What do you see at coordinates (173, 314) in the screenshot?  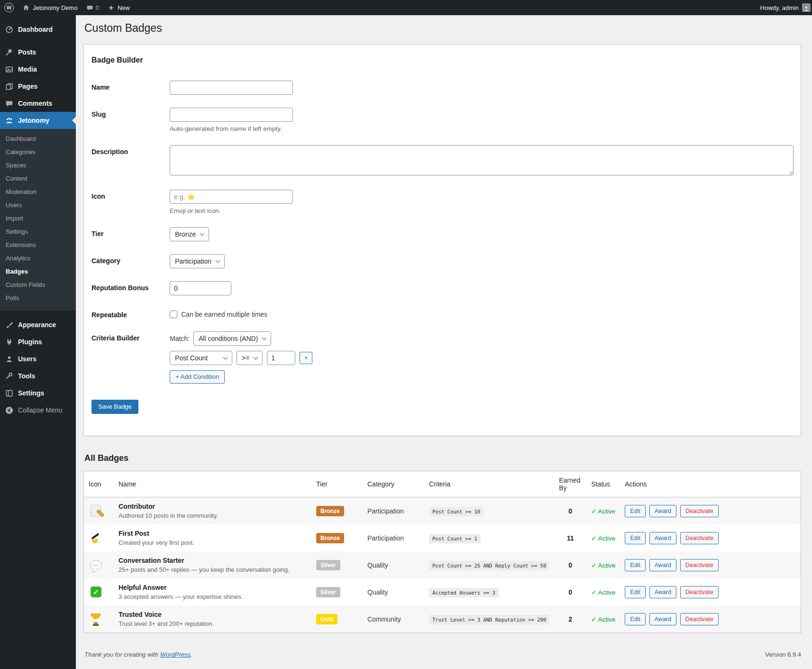 I see `repeatable-checkbox` at bounding box center [173, 314].